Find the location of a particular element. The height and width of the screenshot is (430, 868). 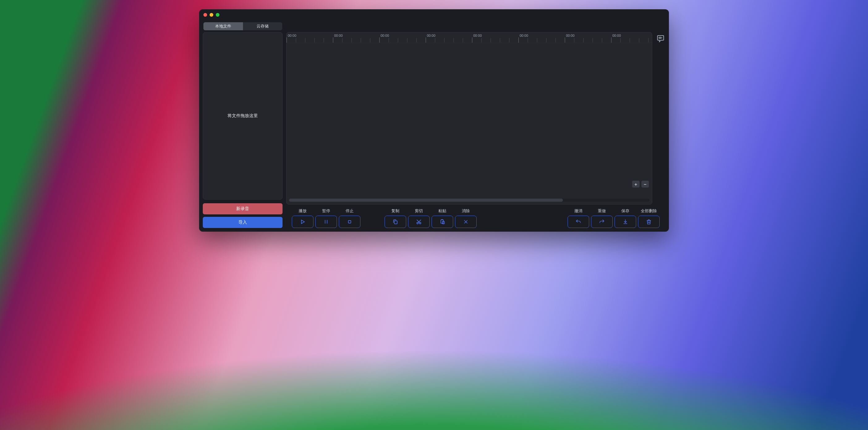

tab-cloud-storage: 云存储 is located at coordinates (263, 26).